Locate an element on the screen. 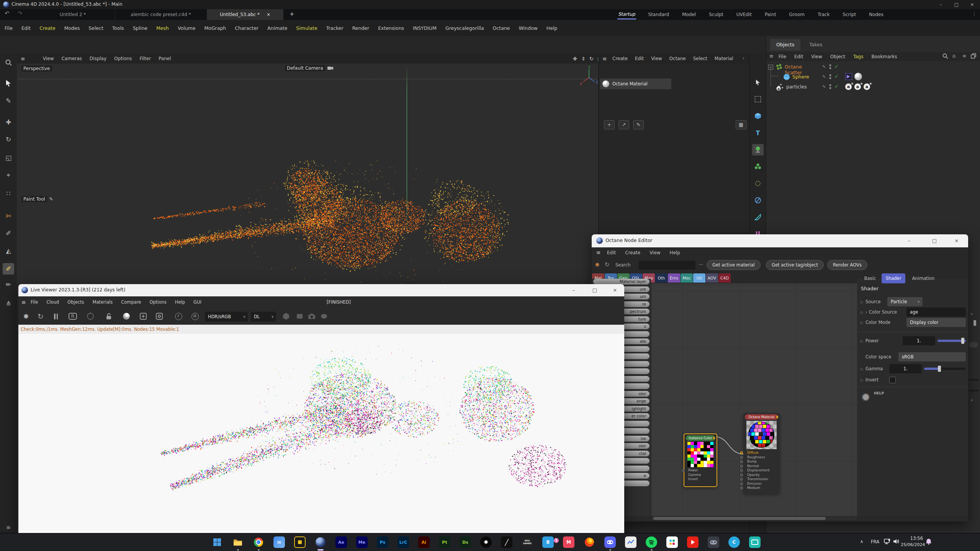 This screenshot has height=551, width=980. lv-menu-objects: Objects is located at coordinates (76, 302).